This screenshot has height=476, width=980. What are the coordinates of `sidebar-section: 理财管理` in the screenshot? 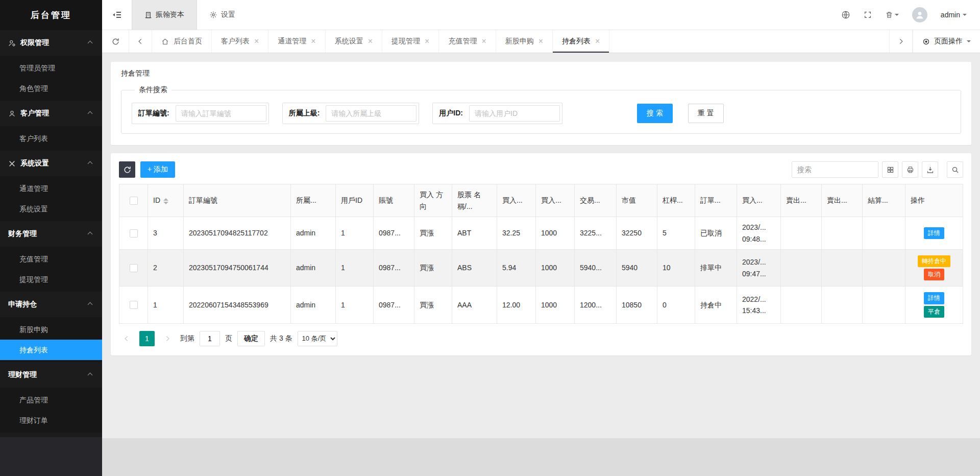 It's located at (51, 375).